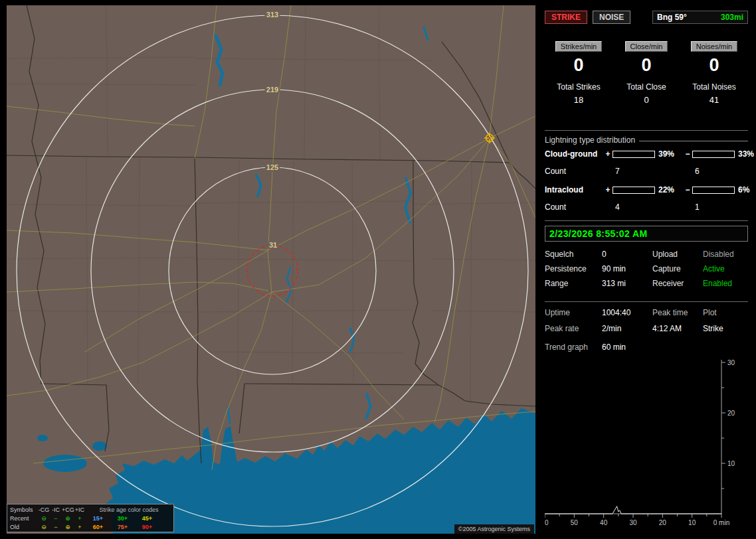 This screenshot has width=756, height=539. Describe the element at coordinates (627, 269) in the screenshot. I see `persistence-value: 90 min` at that location.